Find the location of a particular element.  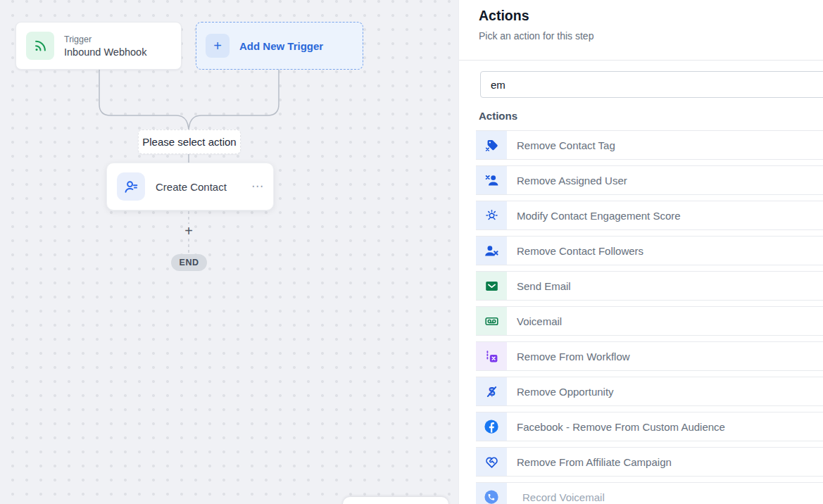

action-item-remove-assigned-user: Remove Assigned User is located at coordinates (649, 180).